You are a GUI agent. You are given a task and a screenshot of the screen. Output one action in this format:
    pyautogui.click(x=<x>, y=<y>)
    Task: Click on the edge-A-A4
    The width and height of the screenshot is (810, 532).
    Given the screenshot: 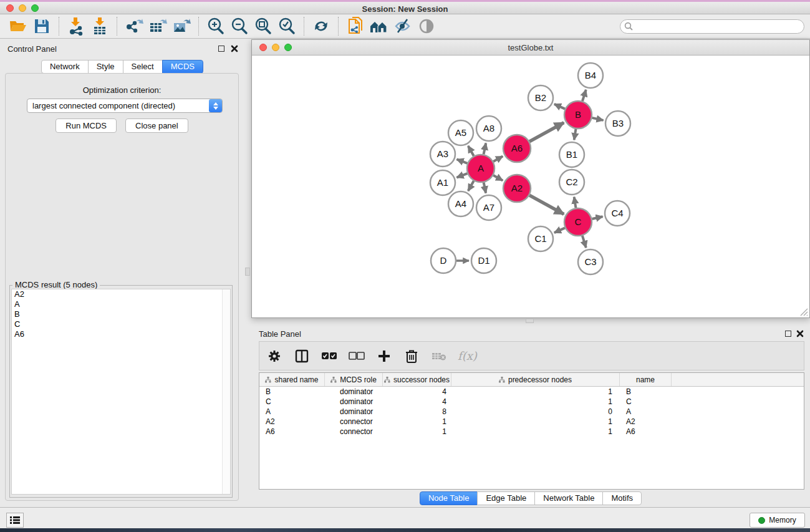 What is the action you would take?
    pyautogui.click(x=471, y=186)
    